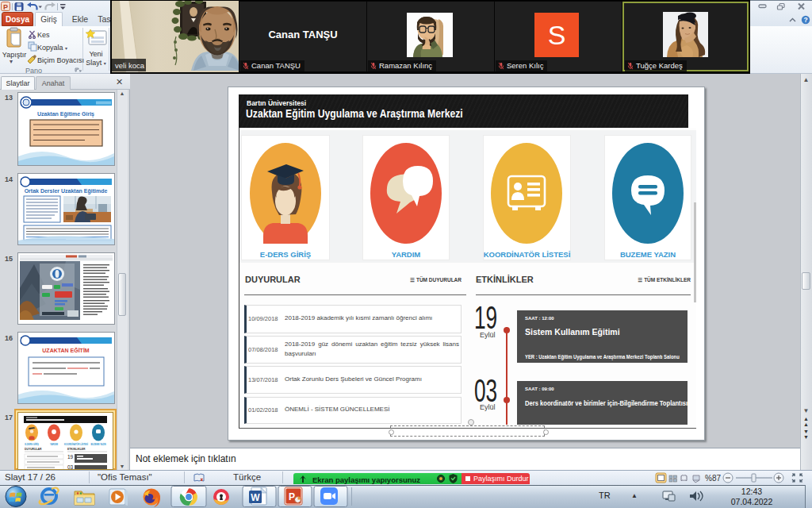 The width and height of the screenshot is (812, 508). I want to click on svg-text: DUYURULAR, so click(33, 449).